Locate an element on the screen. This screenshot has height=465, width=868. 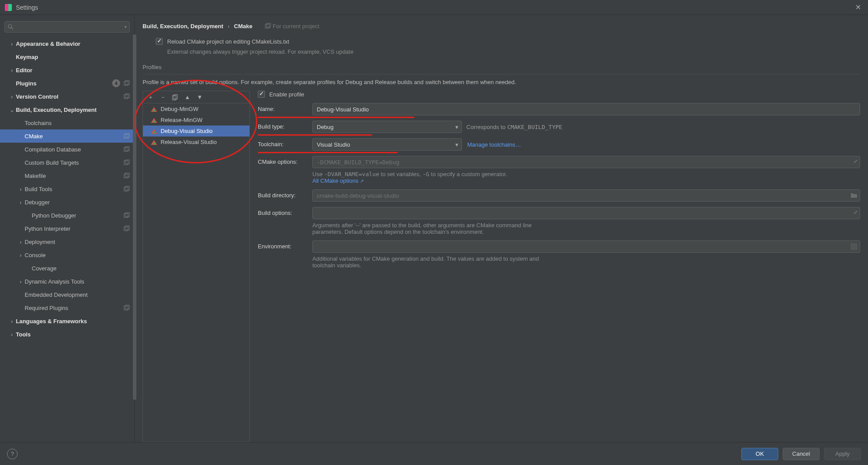
profile-copy-button is located at coordinates (175, 97).